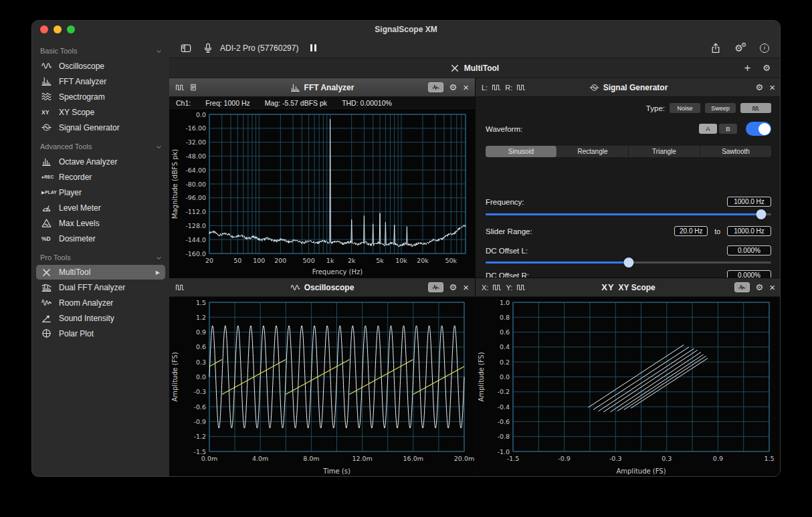 Image resolution: width=812 pixels, height=517 pixels. What do you see at coordinates (758, 128) in the screenshot?
I see `waveform-enable-toggle` at bounding box center [758, 128].